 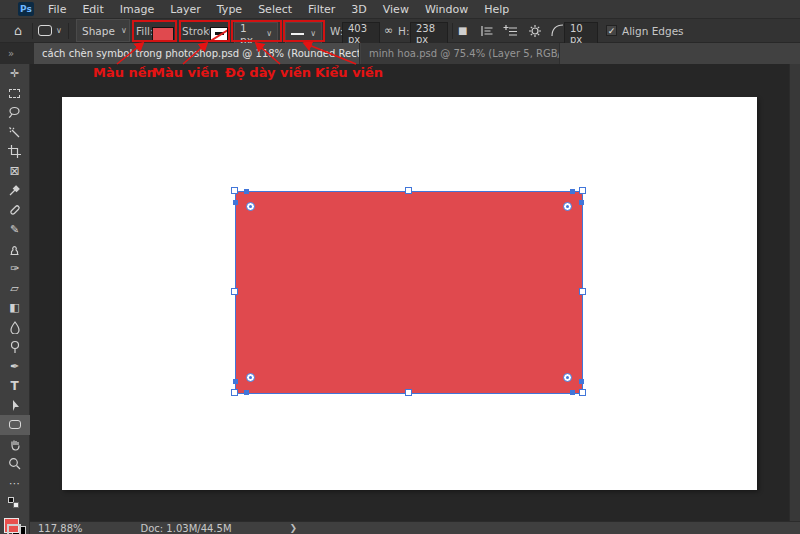 What do you see at coordinates (92, 10) in the screenshot?
I see `menu-edit: Edit` at bounding box center [92, 10].